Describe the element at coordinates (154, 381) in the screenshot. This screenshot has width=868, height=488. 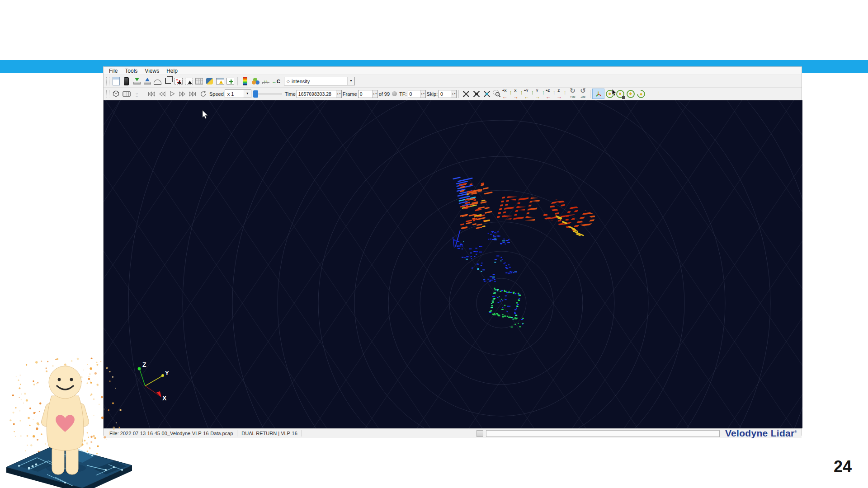
I see `orientation-axes: Z Y X` at that location.